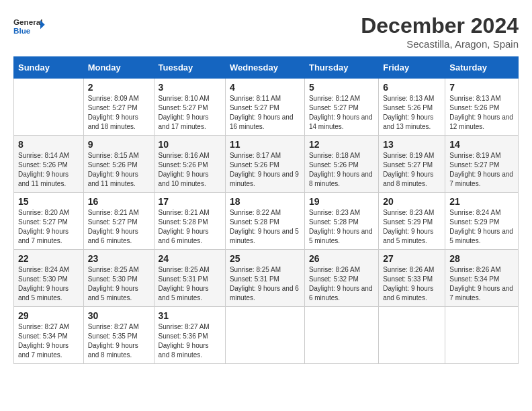 The width and height of the screenshot is (532, 411). What do you see at coordinates (118, 336) in the screenshot?
I see `calendar-day-cell: 30 Sunrise: 8:27 AMSunset: 5:35 PMDaylig…` at bounding box center [118, 336].